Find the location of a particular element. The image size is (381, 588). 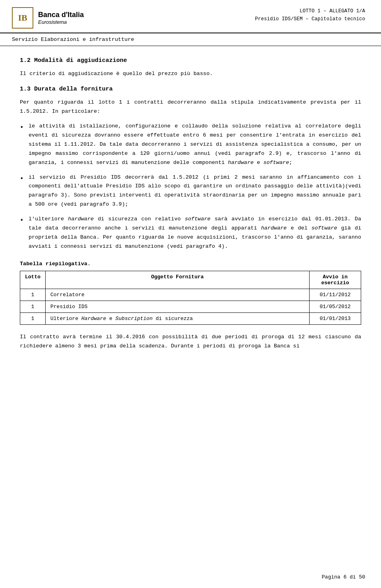

bullet-item-1: • le attività di istallazione, configura… is located at coordinates (190, 145).